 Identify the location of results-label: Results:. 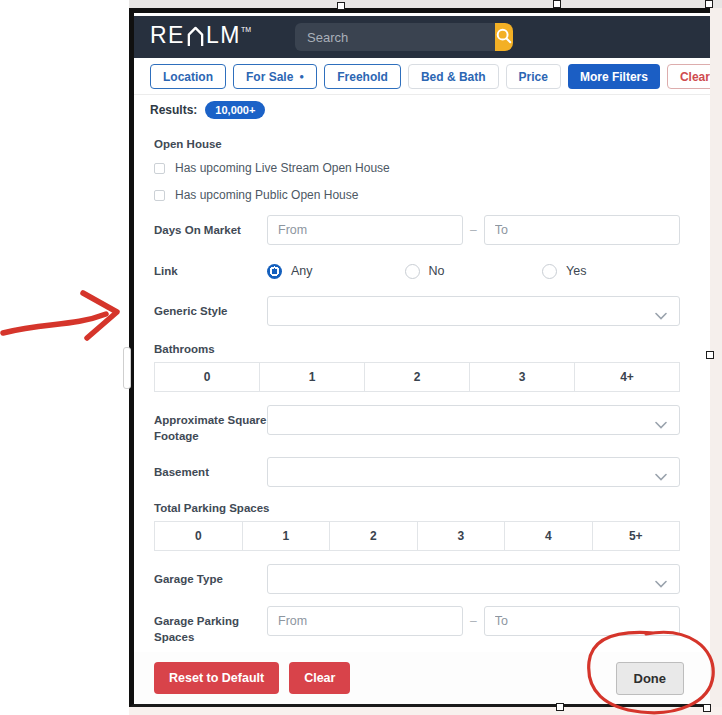
(174, 110).